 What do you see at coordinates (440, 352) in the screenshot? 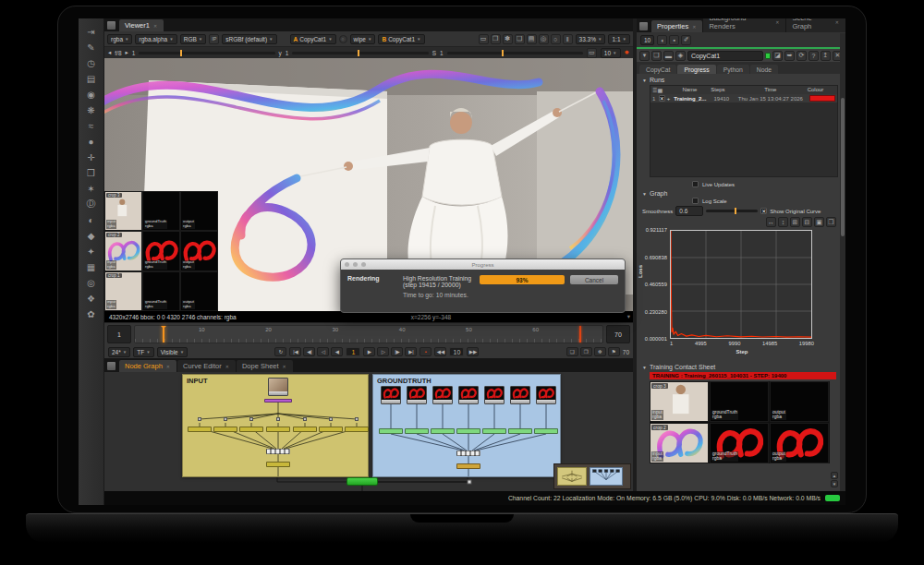
I see `frame-dec-button: ◀◀` at bounding box center [440, 352].